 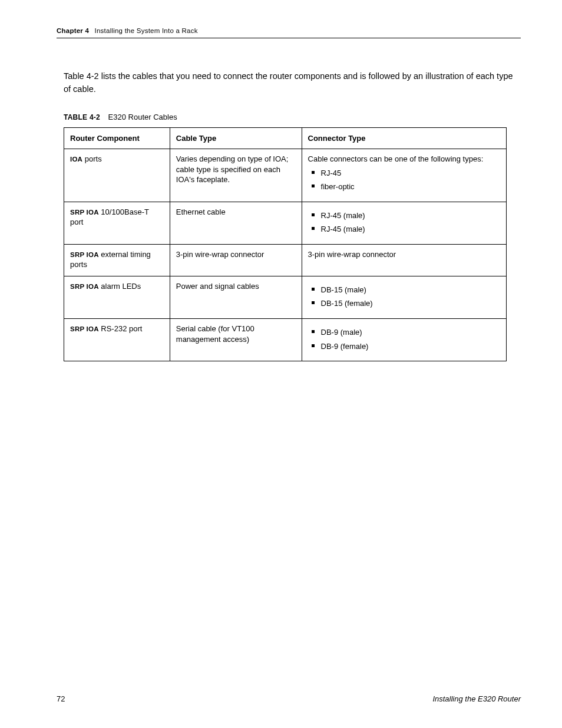 I want to click on list-item: DB-15 (female), so click(x=404, y=304).